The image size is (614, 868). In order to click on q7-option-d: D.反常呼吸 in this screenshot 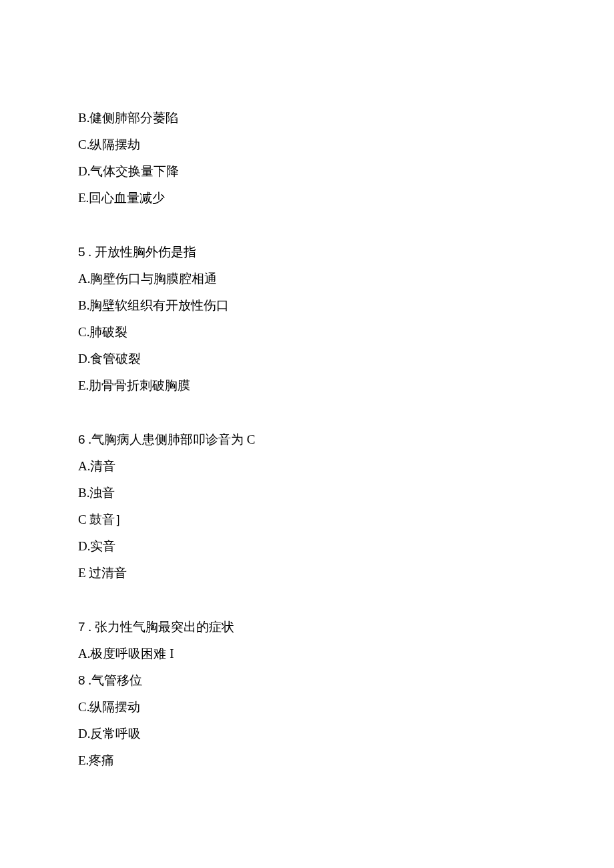, I will do `click(312, 734)`.